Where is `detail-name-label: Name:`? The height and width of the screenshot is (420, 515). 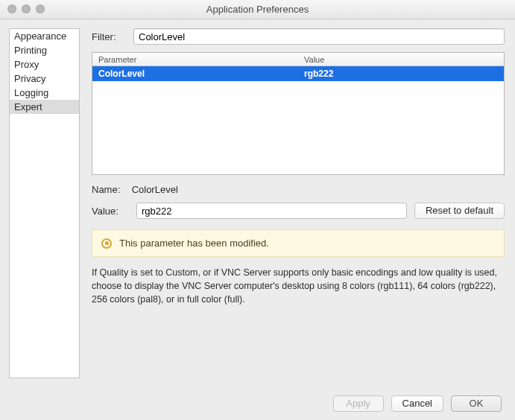 detail-name-label: Name: is located at coordinates (110, 189).